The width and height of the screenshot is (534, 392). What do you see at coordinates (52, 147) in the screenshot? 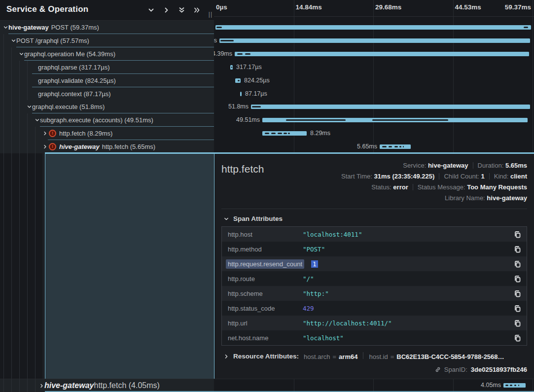
I see `error-status-icon: !` at bounding box center [52, 147].